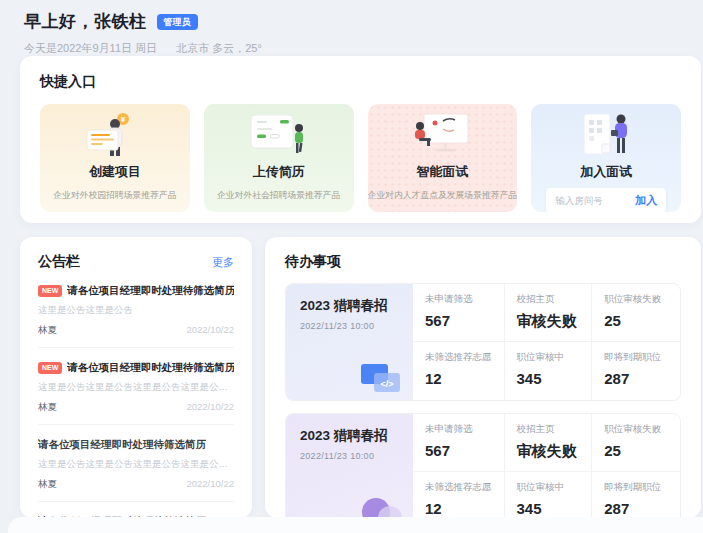  I want to click on date-weather-line: 今天是2022年9月11日 周日 北京市 多云，25°, so click(143, 48).